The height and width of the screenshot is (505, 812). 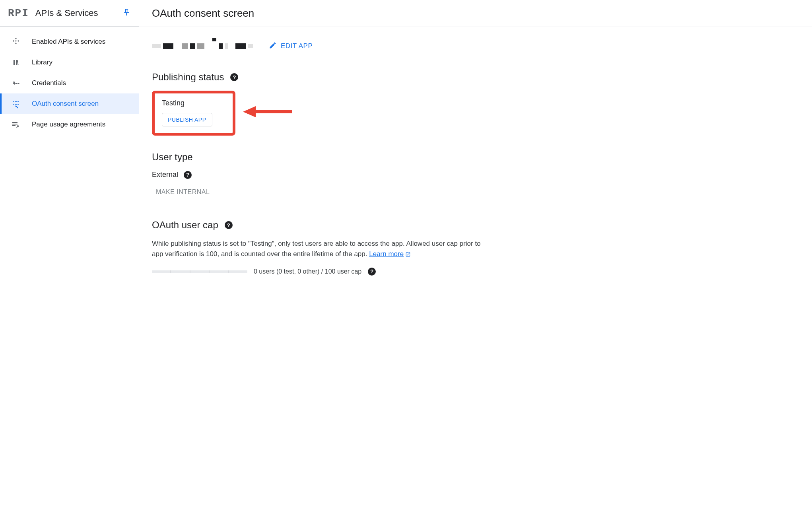 What do you see at coordinates (49, 83) in the screenshot?
I see `sidebar-item-label: Credentials` at bounding box center [49, 83].